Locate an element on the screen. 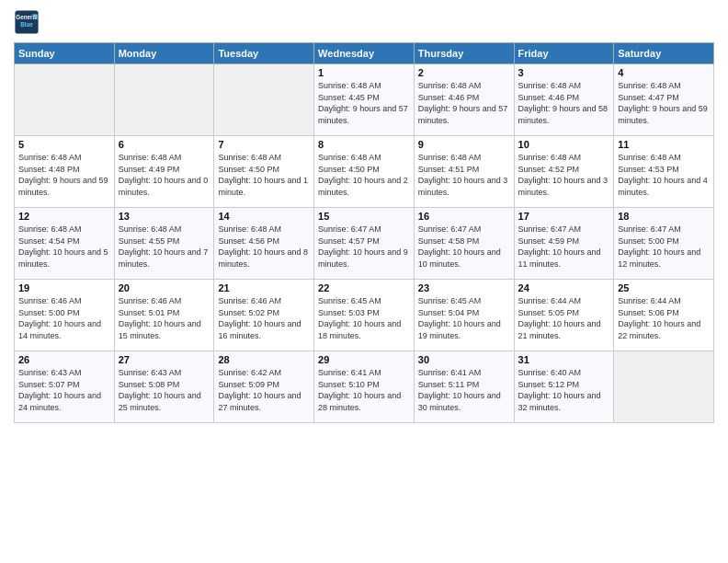 This screenshot has height=563, width=728. day-info: Sunrise: 6:48 AMSunset: 4:53 PMDaylight:… is located at coordinates (664, 175).